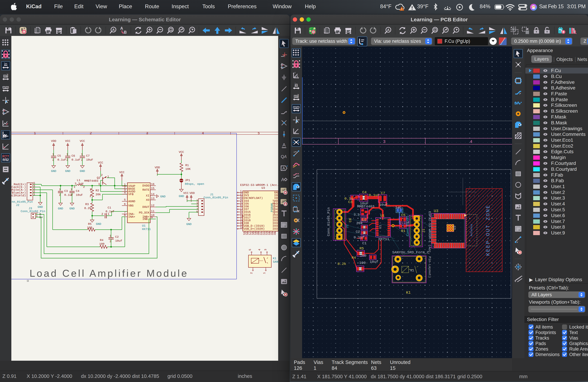  I want to click on svg-text: AGND, so click(132, 201).